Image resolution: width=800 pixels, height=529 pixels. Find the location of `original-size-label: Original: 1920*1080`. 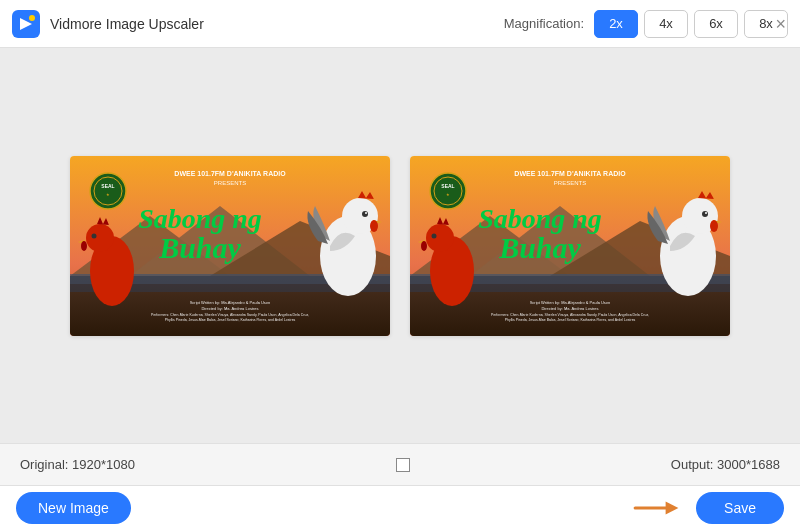

original-size-label: Original: 1920*1080 is located at coordinates (78, 464).